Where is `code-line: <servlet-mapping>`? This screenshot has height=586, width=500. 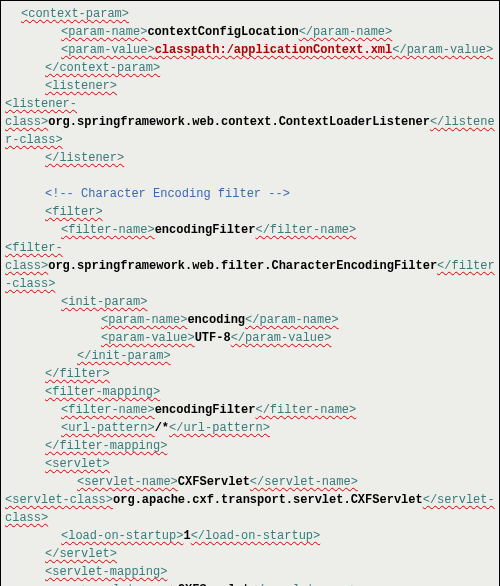 code-line: <servlet-mapping> is located at coordinates (250, 572).